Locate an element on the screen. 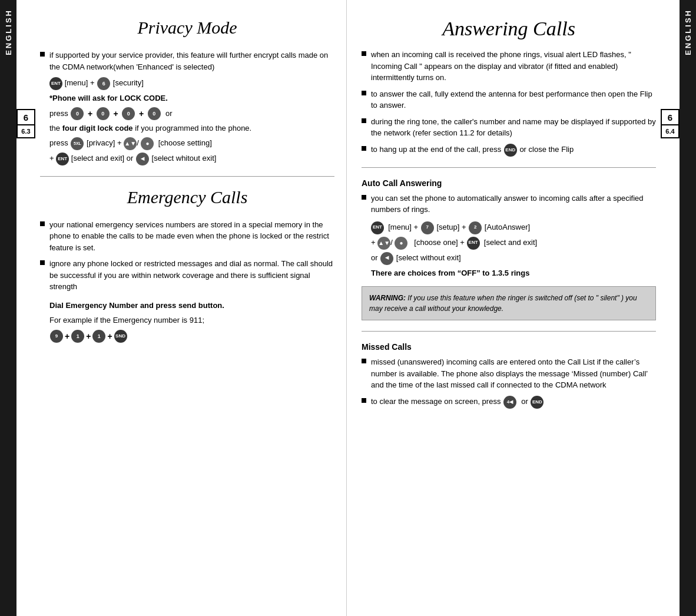 Image resolution: width=696 pixels, height=616 pixels. sidebar-right: ENGLISH is located at coordinates (688, 308).